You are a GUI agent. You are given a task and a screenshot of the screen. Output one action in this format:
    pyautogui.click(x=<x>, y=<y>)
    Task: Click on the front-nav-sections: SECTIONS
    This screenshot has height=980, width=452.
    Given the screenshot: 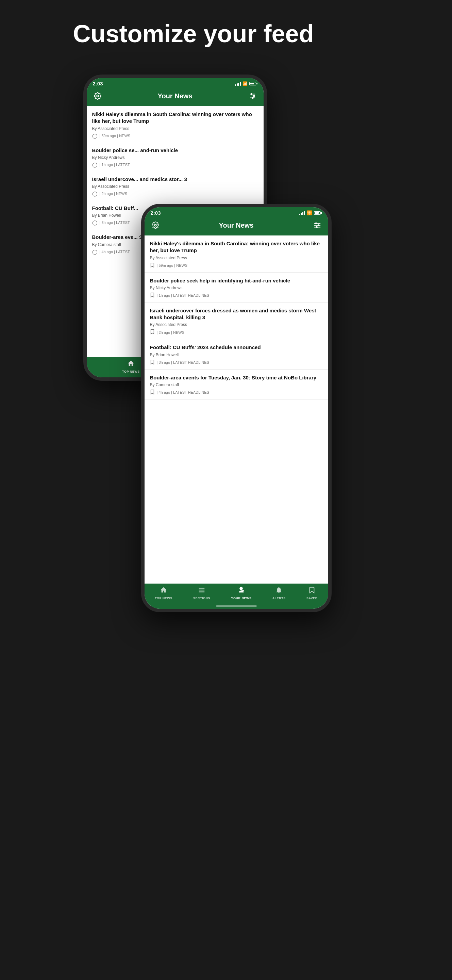 What is the action you would take?
    pyautogui.click(x=201, y=593)
    